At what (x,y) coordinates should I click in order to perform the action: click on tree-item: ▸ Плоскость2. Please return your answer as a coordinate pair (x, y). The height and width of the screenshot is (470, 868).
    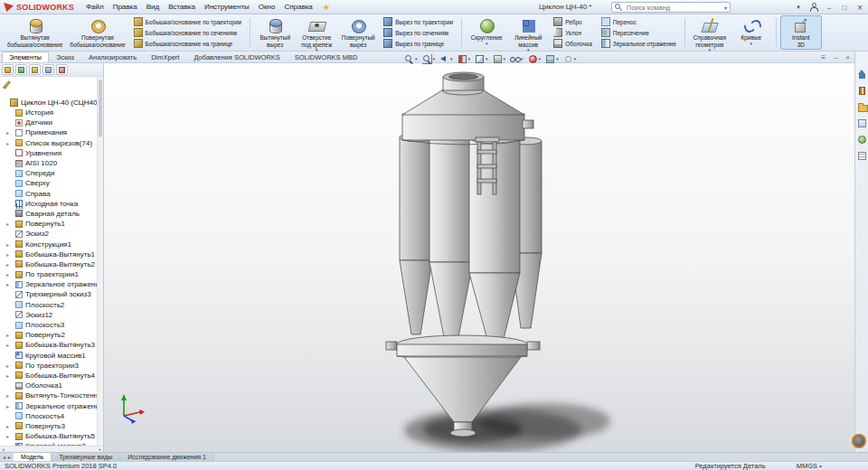
    Looking at the image, I should click on (52, 306).